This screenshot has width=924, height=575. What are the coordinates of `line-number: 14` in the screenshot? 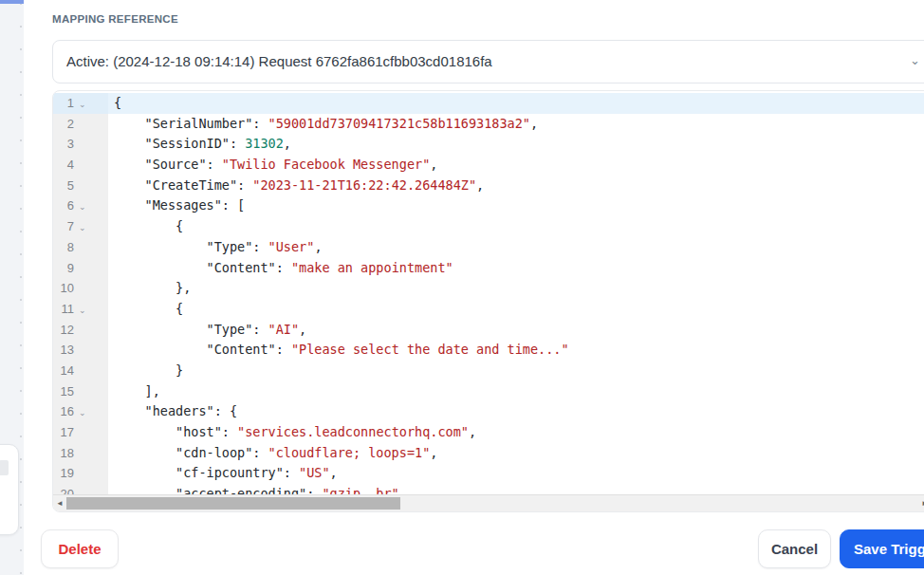 It's located at (64, 371).